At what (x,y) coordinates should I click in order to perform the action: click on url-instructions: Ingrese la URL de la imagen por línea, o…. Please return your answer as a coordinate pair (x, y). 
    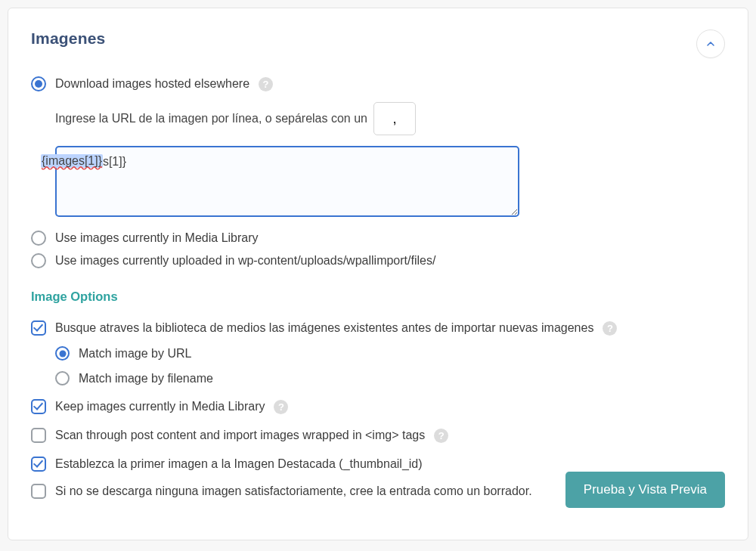
    Looking at the image, I should click on (378, 119).